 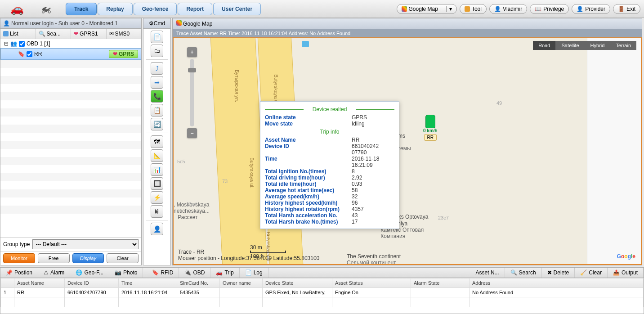 I want to click on alarm-tab: ⚠Alarm, so click(x=54, y=273).